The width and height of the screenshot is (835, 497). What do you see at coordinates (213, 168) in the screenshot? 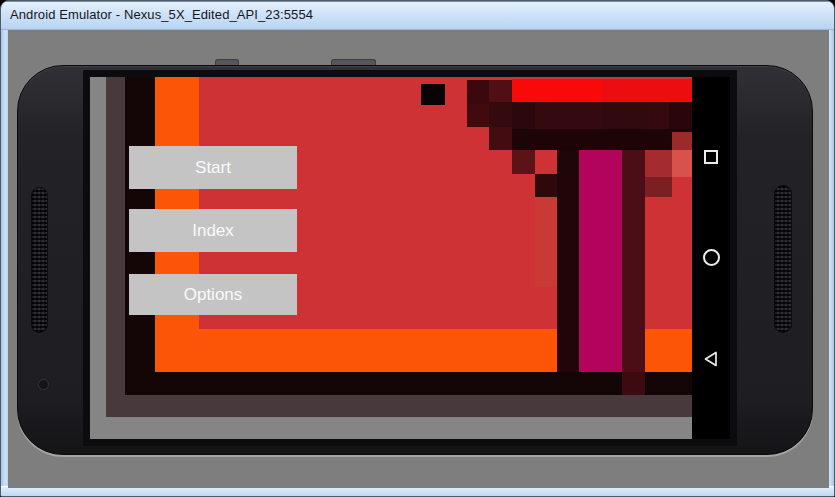
I see `start-button-label: Start` at bounding box center [213, 168].